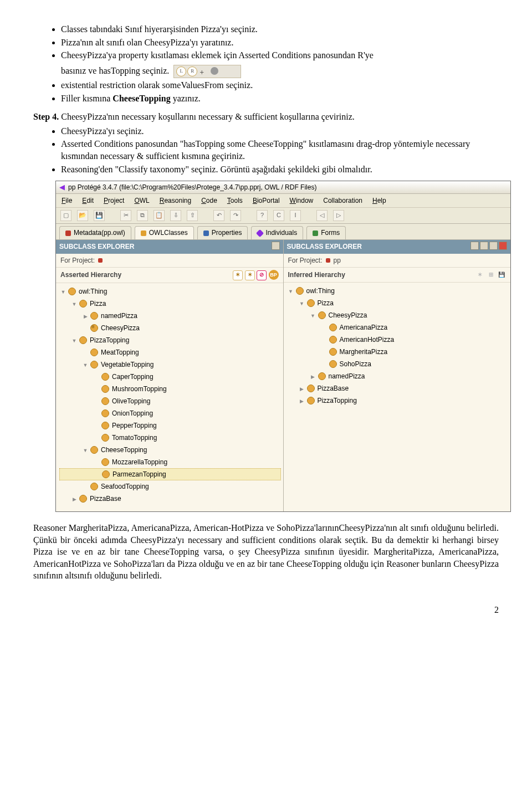 This screenshot has width=532, height=794. What do you see at coordinates (120, 352) in the screenshot?
I see `tree-label: MeatTopping` at bounding box center [120, 352].